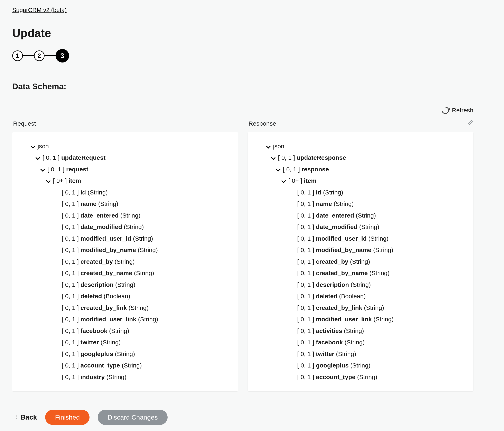 This screenshot has height=431, width=504. Describe the element at coordinates (39, 56) in the screenshot. I see `step-2: 2` at that location.